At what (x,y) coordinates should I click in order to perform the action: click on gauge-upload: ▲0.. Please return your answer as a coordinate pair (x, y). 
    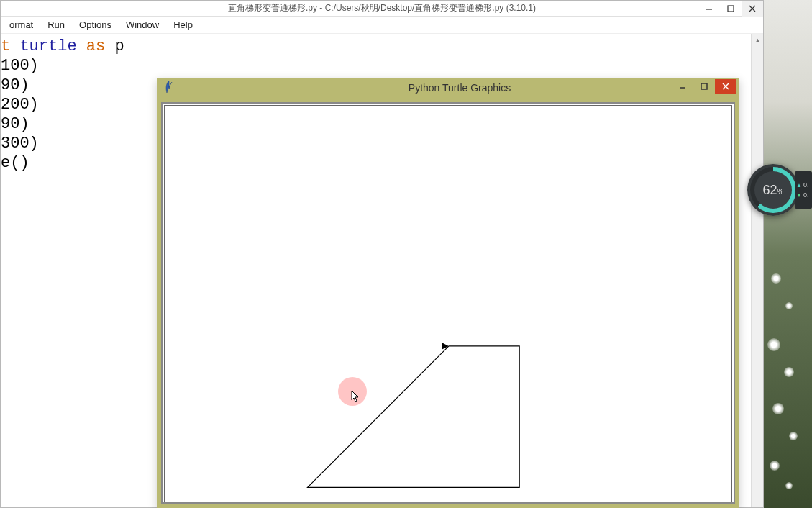
    Looking at the image, I should click on (803, 185).